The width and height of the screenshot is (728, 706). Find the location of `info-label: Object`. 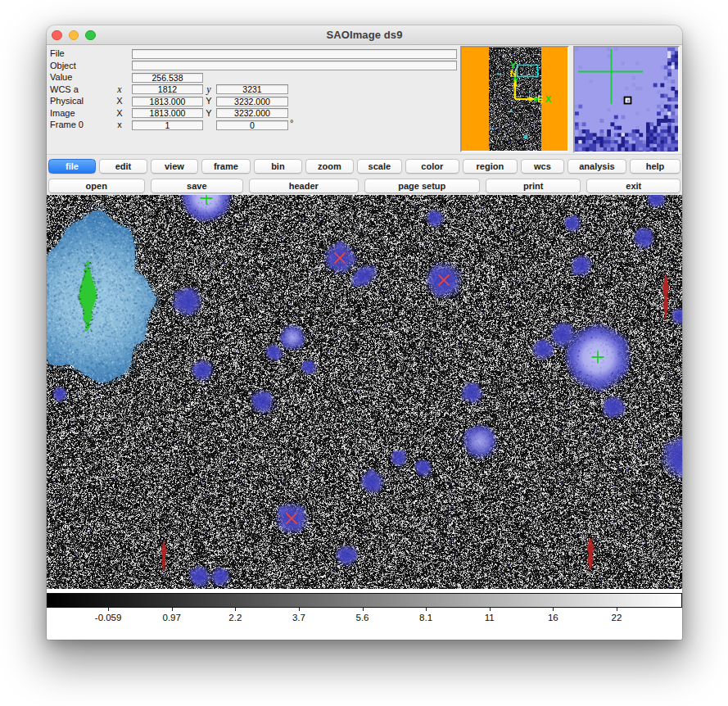

info-label: Object is located at coordinates (63, 67).